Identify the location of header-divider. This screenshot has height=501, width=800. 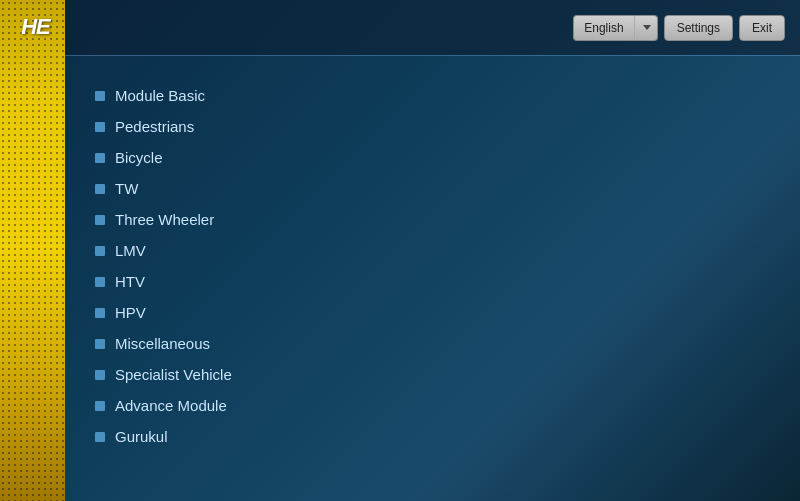
(432, 56).